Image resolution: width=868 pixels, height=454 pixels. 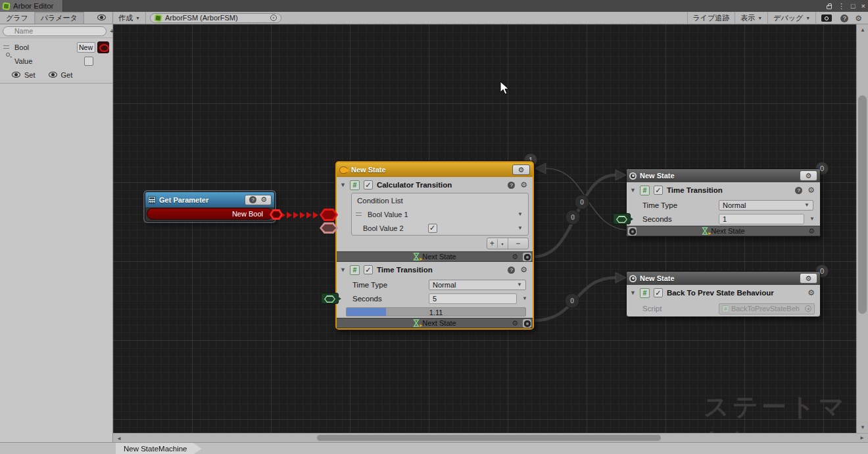 I want to click on close-button: ×, so click(x=863, y=6).